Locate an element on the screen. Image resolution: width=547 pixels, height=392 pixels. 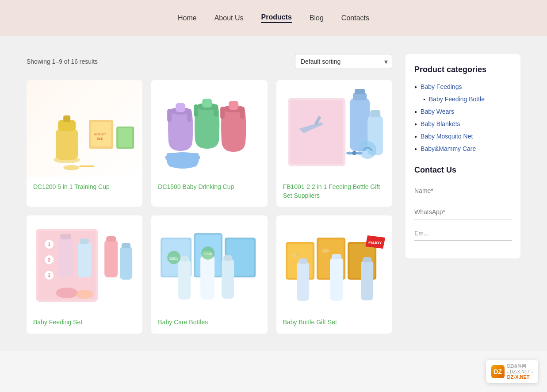
category-link-baby-blankets: Baby Blankets is located at coordinates (440, 124).